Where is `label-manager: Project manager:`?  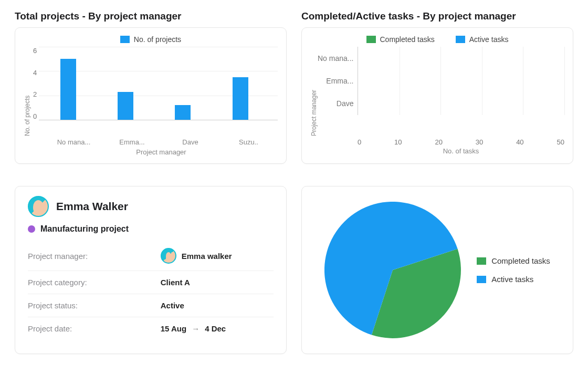
label-manager: Project manager: is located at coordinates (94, 256).